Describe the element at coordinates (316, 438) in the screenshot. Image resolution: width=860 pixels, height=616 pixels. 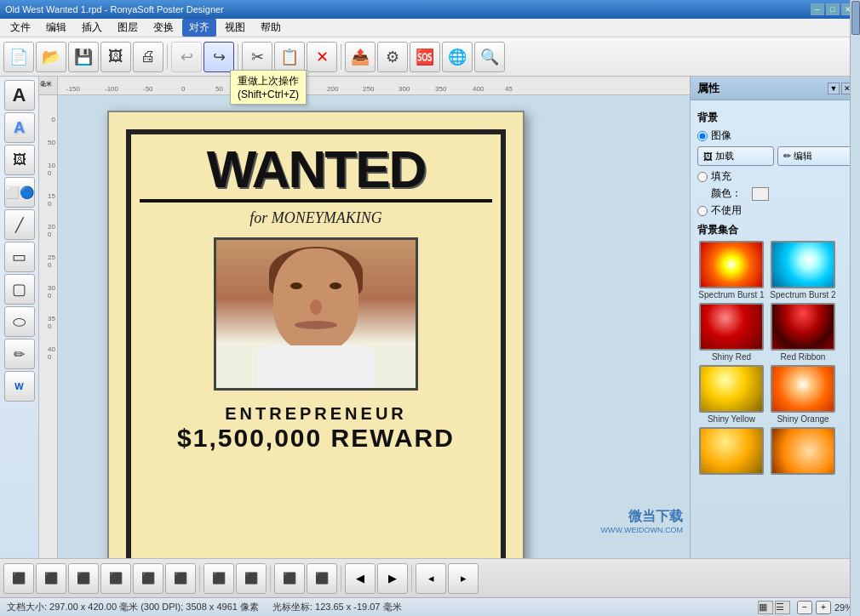
I see `reward-text: $1,500,000 REWARD` at that location.